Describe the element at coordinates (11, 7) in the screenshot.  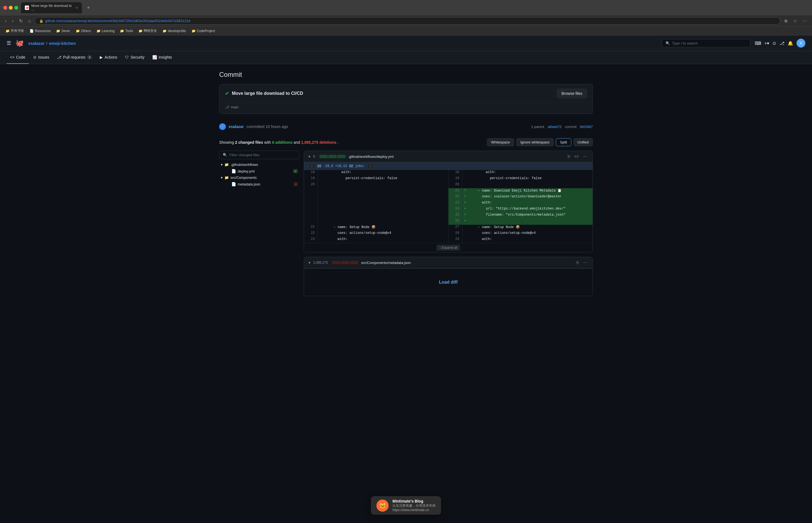
I see `browser-dots` at that location.